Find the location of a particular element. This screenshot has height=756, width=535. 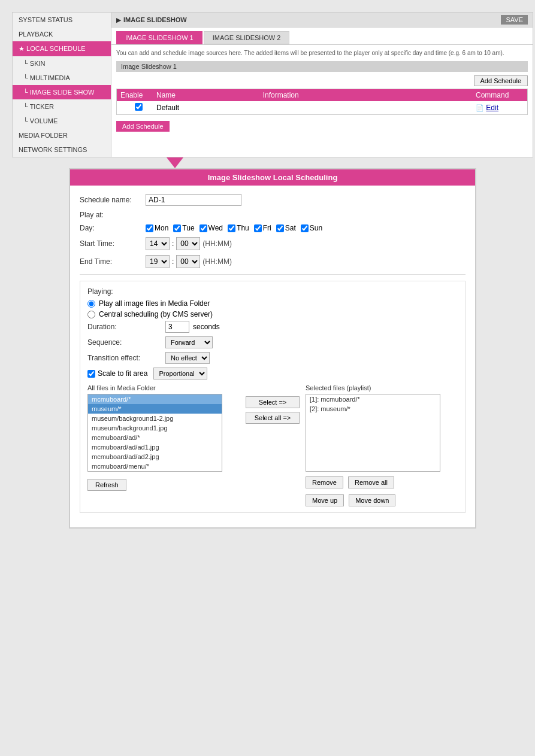

start-time-label: Start Time: is located at coordinates (113, 244).